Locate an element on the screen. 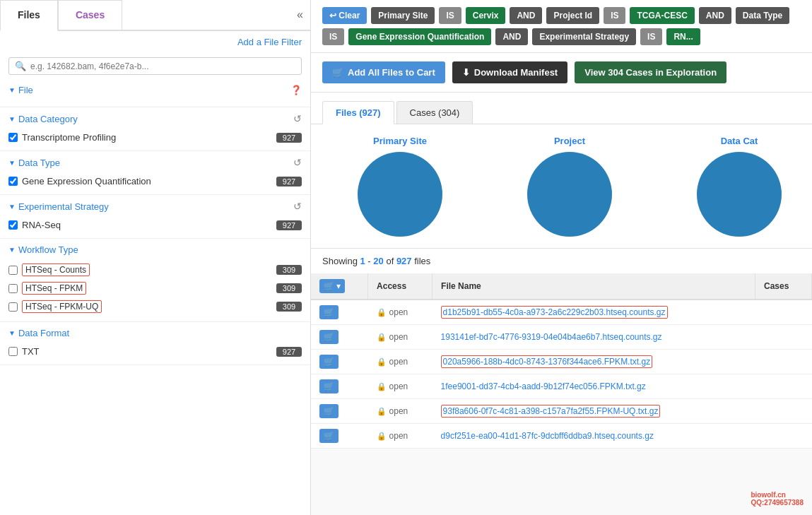  filter-section-data-type: ▼ Data Type ↺ Gene Expression Quantifica… is located at coordinates (155, 173).